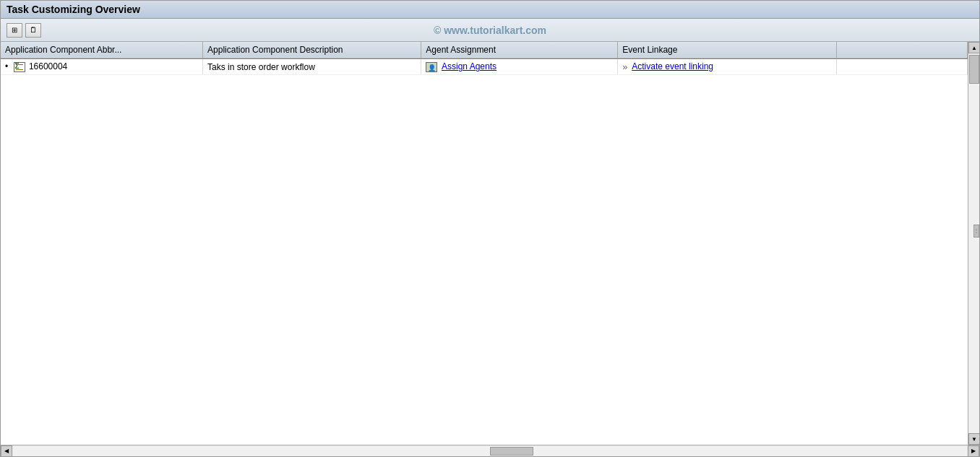  I want to click on col-header-desc: Application Component Description, so click(312, 51).